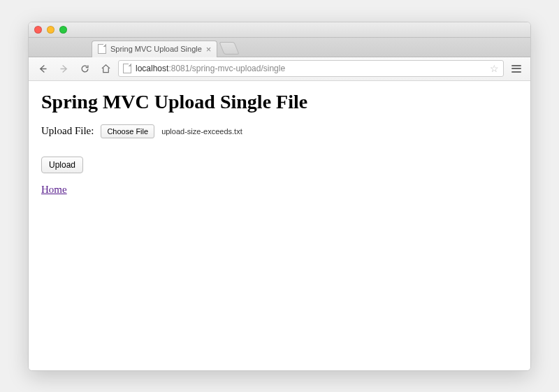 This screenshot has height=392, width=559. I want to click on upload-button: Upload, so click(62, 165).